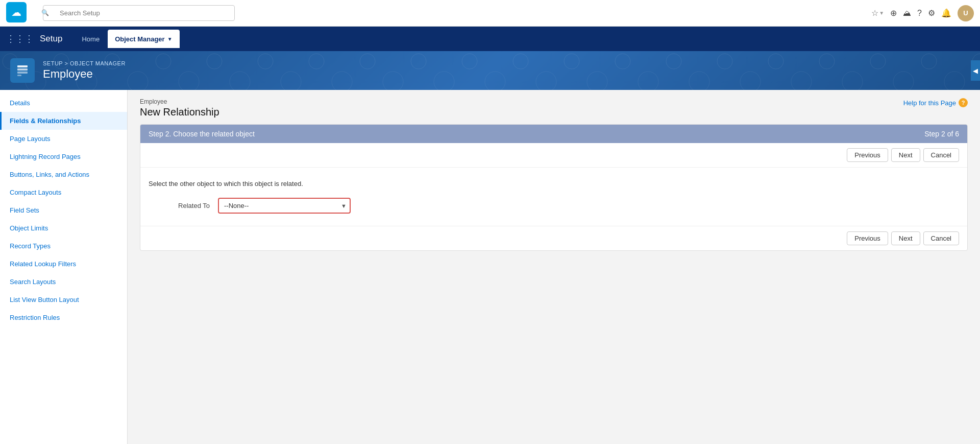 This screenshot has width=980, height=444. Describe the element at coordinates (91, 39) in the screenshot. I see `nav-item-home: Home` at that location.